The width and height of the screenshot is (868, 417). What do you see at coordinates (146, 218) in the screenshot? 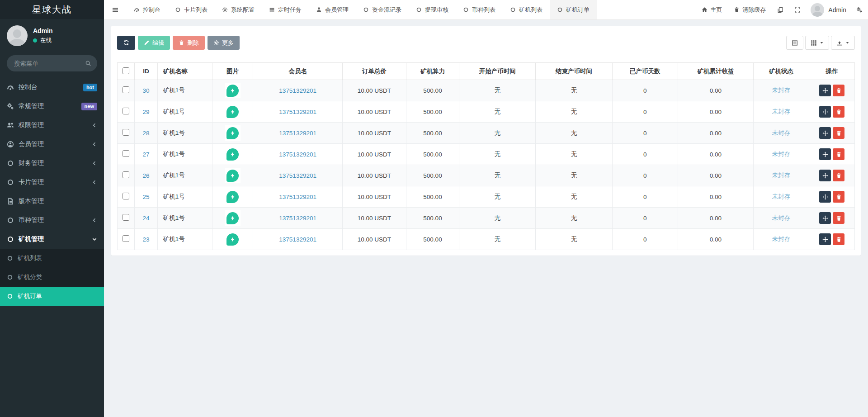
I see `id-link: 24` at bounding box center [146, 218].